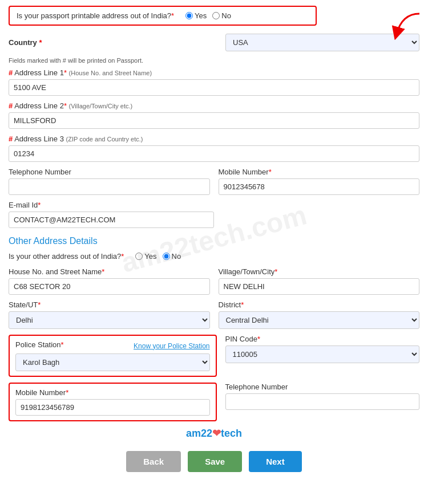 The width and height of the screenshot is (428, 504). What do you see at coordinates (113, 356) in the screenshot?
I see `police-station-group: Police Station* Know your Police Station…` at bounding box center [113, 356].